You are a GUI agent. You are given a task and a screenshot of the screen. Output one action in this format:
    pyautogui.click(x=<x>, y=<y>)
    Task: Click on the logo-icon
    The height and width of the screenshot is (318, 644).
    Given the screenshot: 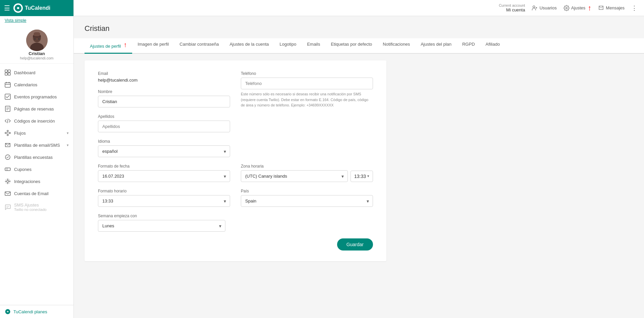 What is the action you would take?
    pyautogui.click(x=18, y=8)
    